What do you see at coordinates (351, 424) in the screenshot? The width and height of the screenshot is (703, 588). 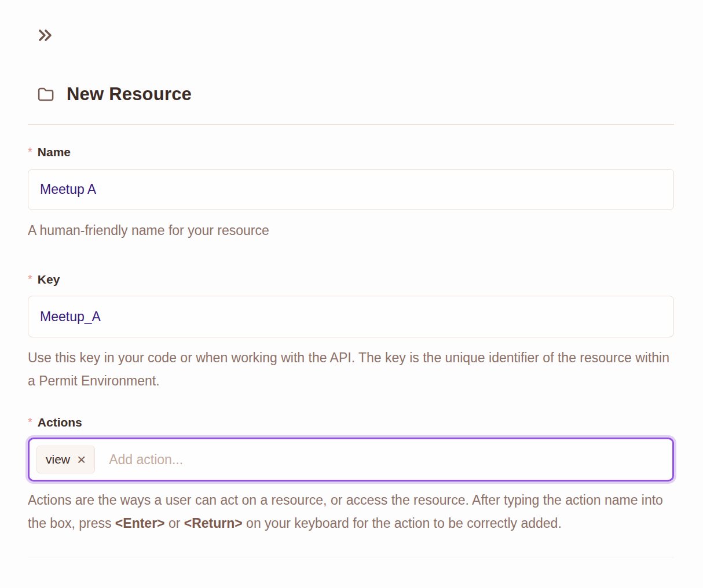 I see `actions-field-label: * Actions` at bounding box center [351, 424].